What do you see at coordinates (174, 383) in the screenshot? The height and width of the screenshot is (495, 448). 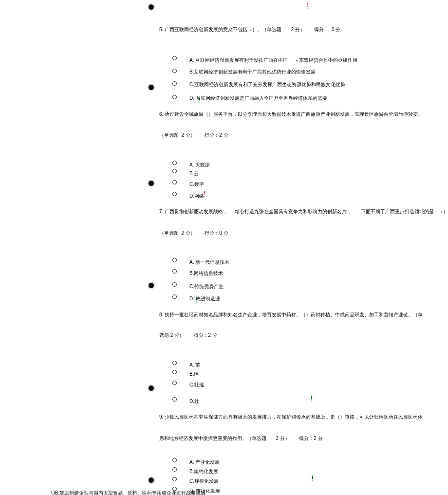 I see `q8-radio-c` at bounding box center [174, 383].